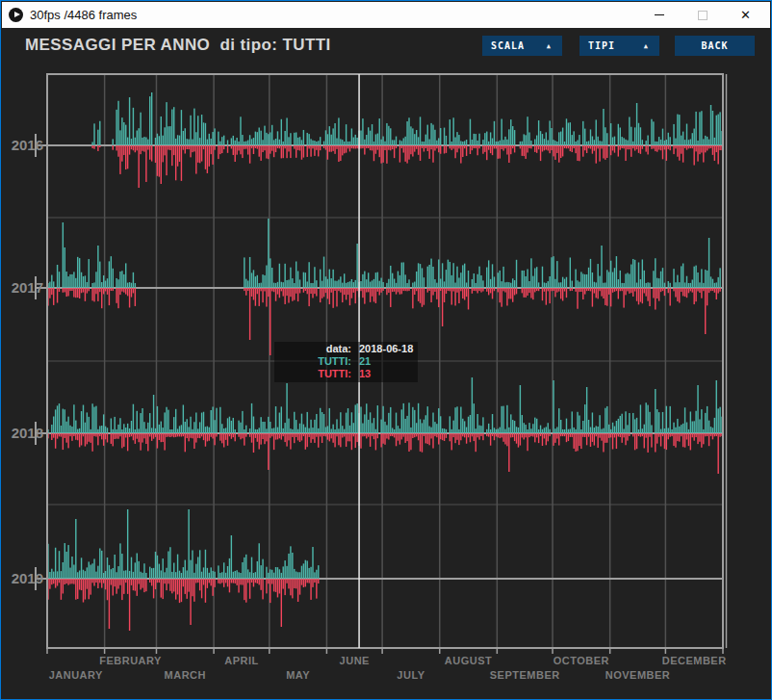 The width and height of the screenshot is (772, 700). What do you see at coordinates (526, 675) in the screenshot?
I see `month-label-september: SEPTEMBER` at bounding box center [526, 675].